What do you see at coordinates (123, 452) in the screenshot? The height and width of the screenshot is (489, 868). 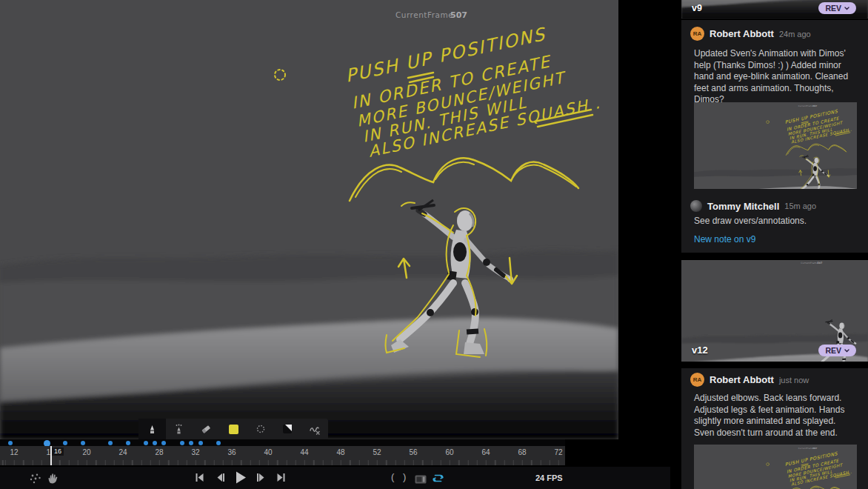 I see `tick-label: 24` at bounding box center [123, 452].